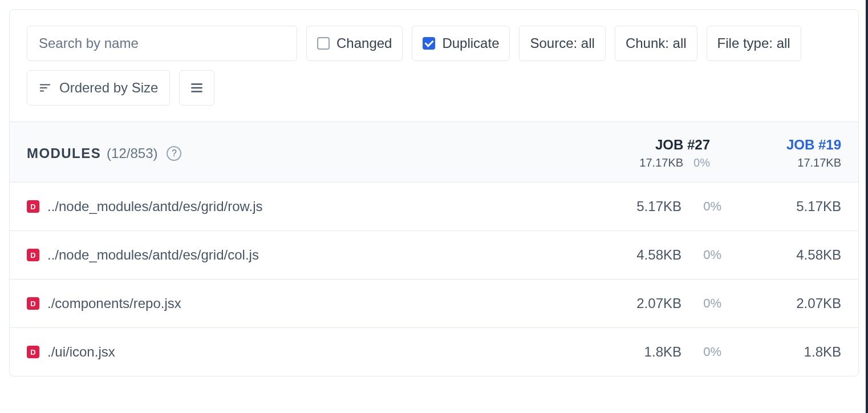 The image size is (868, 413). I want to click on size-2: 4.58KB, so click(781, 255).